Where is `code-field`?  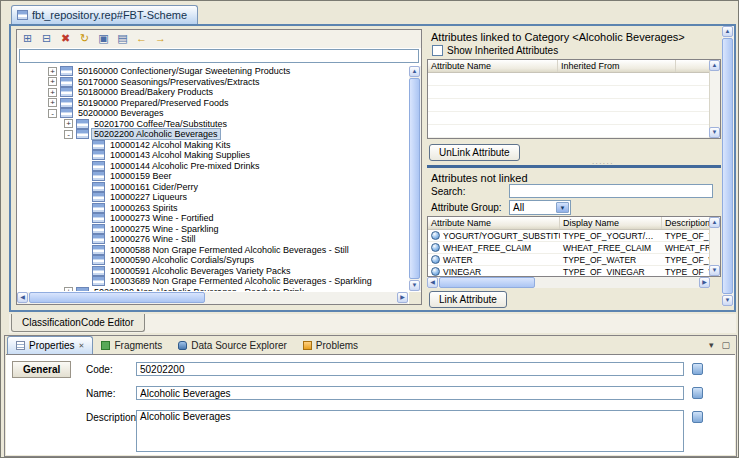 code-field is located at coordinates (410, 369).